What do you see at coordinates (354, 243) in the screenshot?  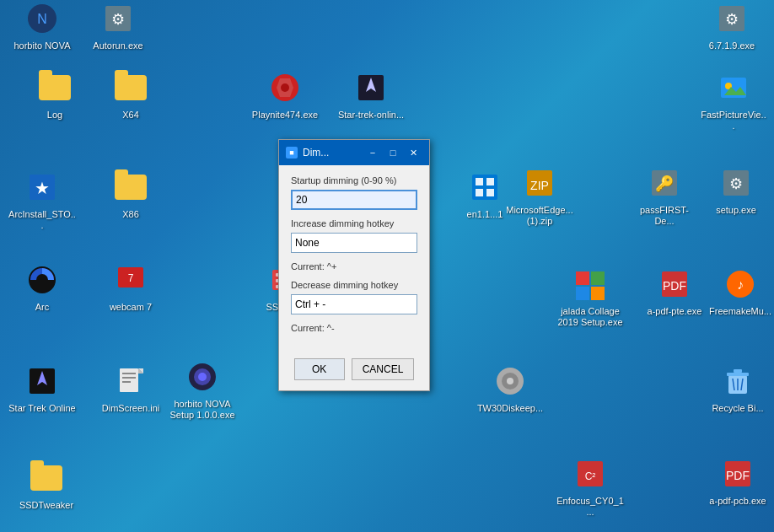 I see `increase-hotkey-input` at bounding box center [354, 243].